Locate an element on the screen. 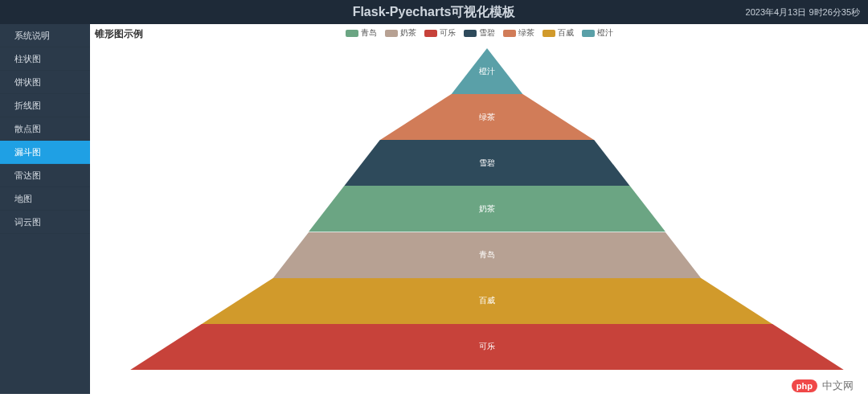 The width and height of the screenshot is (868, 406). sidebar-item-4: 散点图 is located at coordinates (45, 129).